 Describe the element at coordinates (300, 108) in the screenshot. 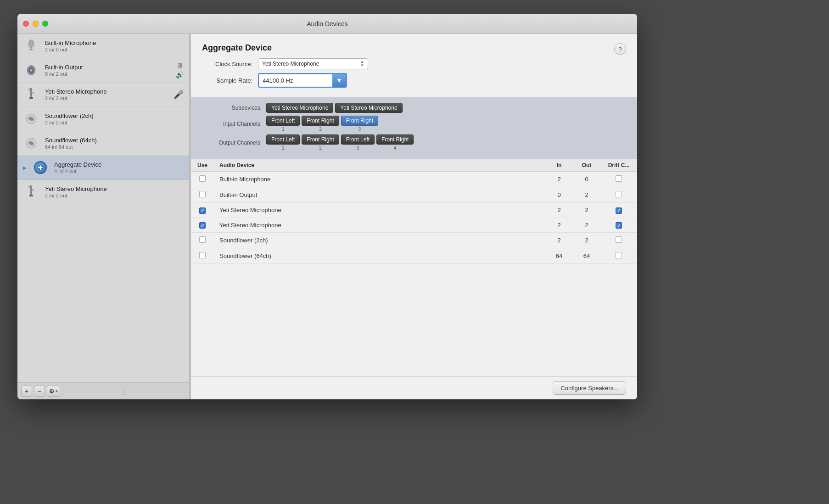

I see `subdevice-1-button: Yeti Stereo Microphone` at that location.